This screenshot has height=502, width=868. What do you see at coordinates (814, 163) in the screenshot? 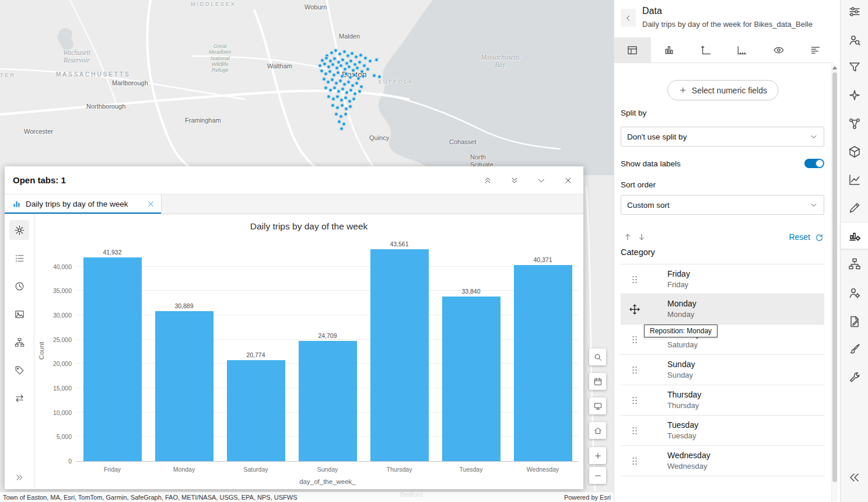
I see `show-data-labels-toggle` at bounding box center [814, 163].